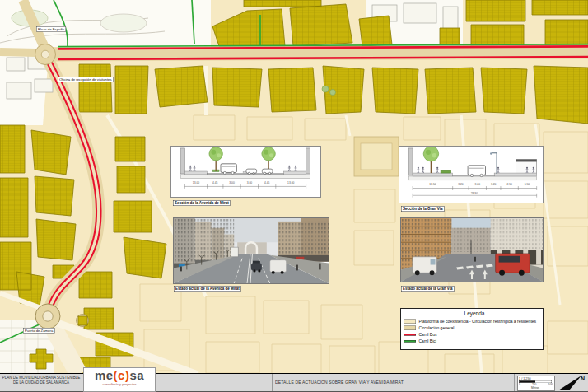 The width and height of the screenshot is (588, 392). What do you see at coordinates (474, 334) in the screenshot?
I see `legend-item-carril-bus: Carril Bus` at bounding box center [474, 334].